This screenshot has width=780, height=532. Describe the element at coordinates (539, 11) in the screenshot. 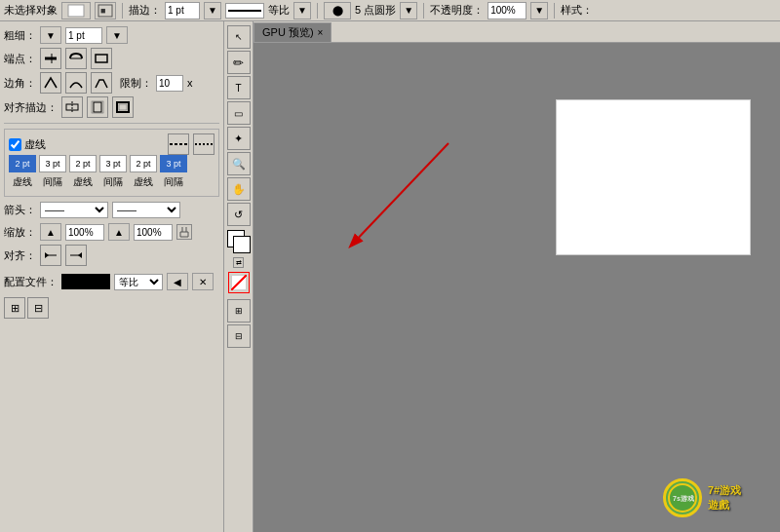

I see `opacity-dropdown: ▼` at that location.